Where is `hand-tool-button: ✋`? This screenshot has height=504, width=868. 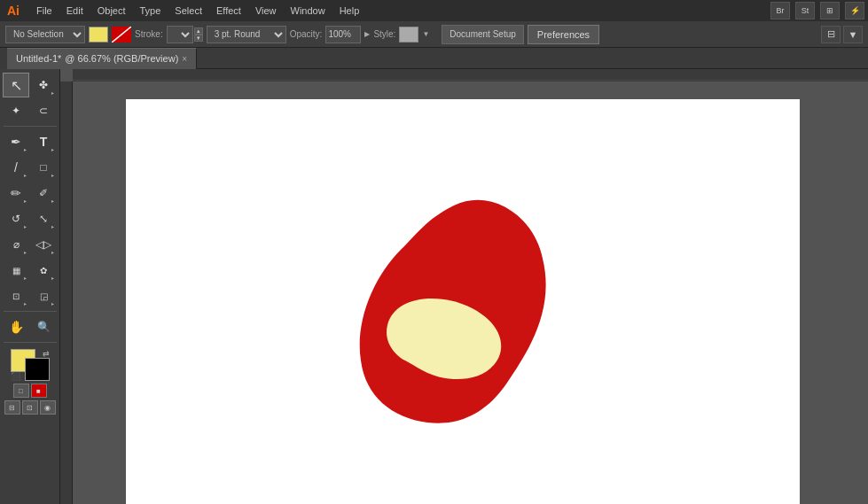
hand-tool-button: ✋ is located at coordinates (16, 327).